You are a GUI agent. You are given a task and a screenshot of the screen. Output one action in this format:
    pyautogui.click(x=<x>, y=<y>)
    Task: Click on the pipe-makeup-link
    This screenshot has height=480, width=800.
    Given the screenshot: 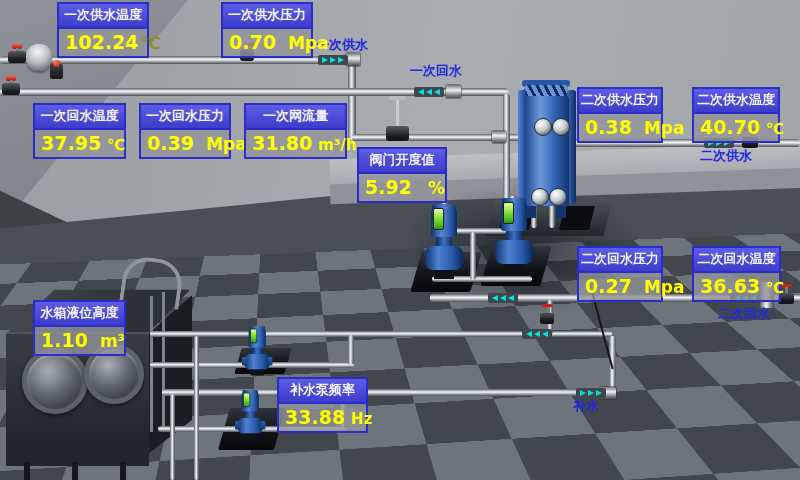 What is the action you would take?
    pyautogui.click(x=351, y=350)
    